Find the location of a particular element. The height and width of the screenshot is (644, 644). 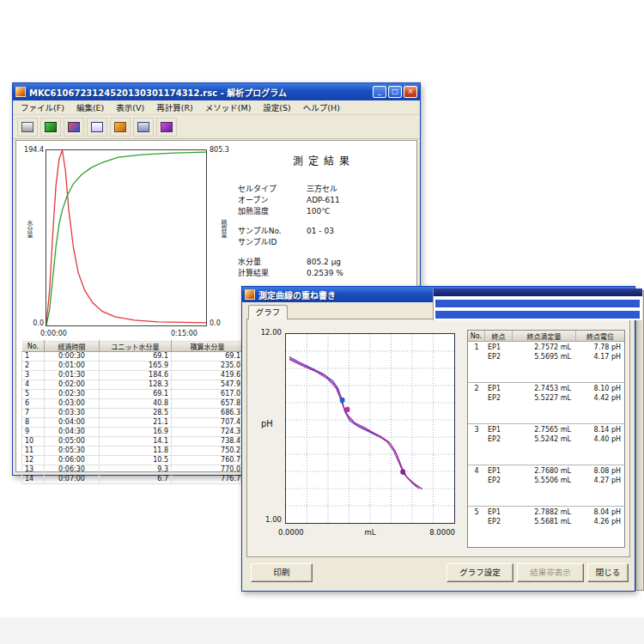

endpoint-group: 5EP12.7882 mL8.04 pHEP25.5681 mL4.26 pH is located at coordinates (546, 527).